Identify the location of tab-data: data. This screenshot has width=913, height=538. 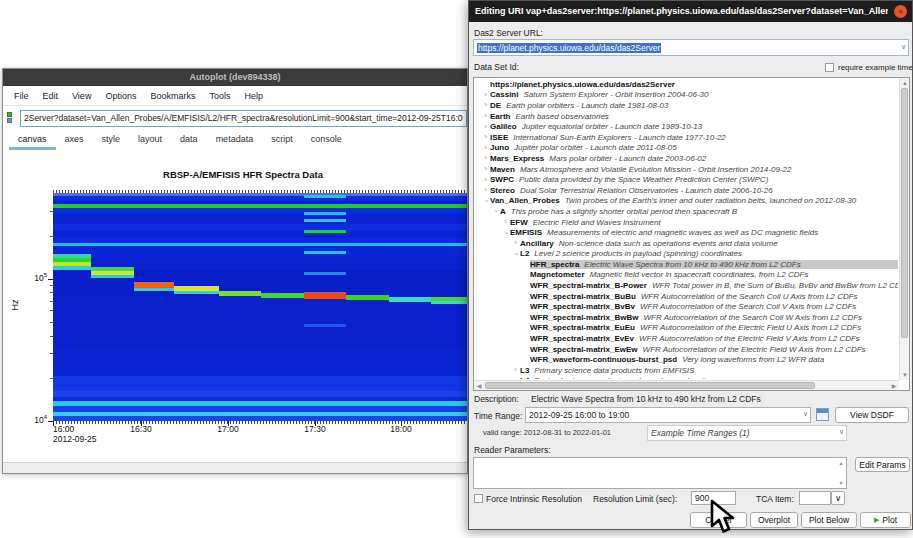
(189, 140).